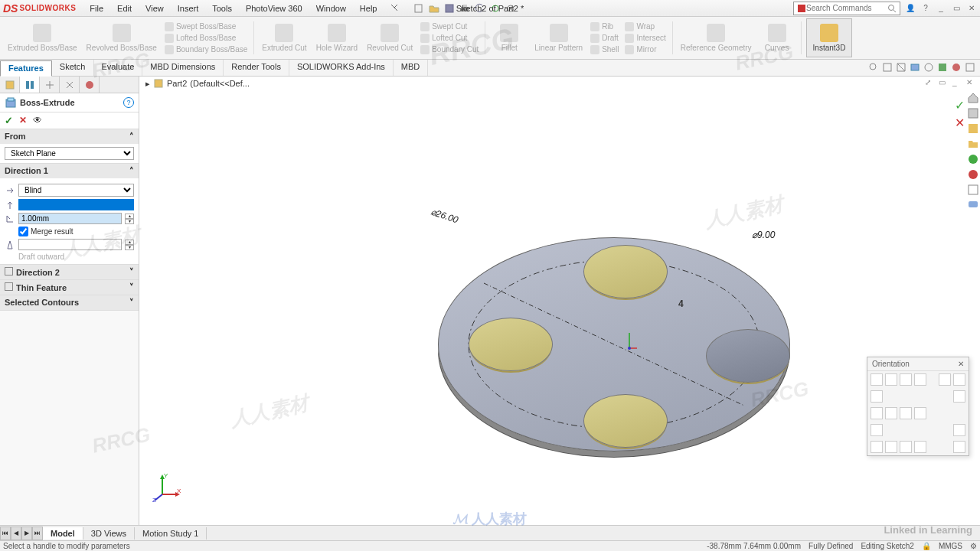  I want to click on orient-front-icon, so click(877, 380).